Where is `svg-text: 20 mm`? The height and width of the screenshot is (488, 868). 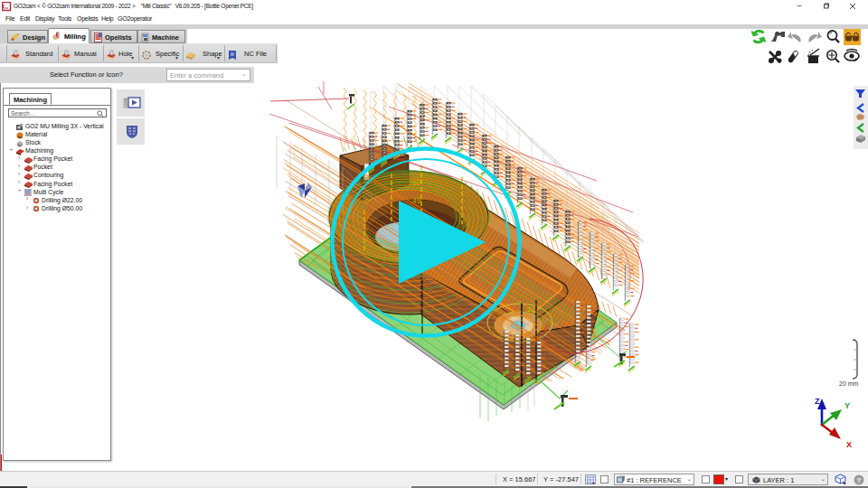 svg-text: 20 mm is located at coordinates (849, 383).